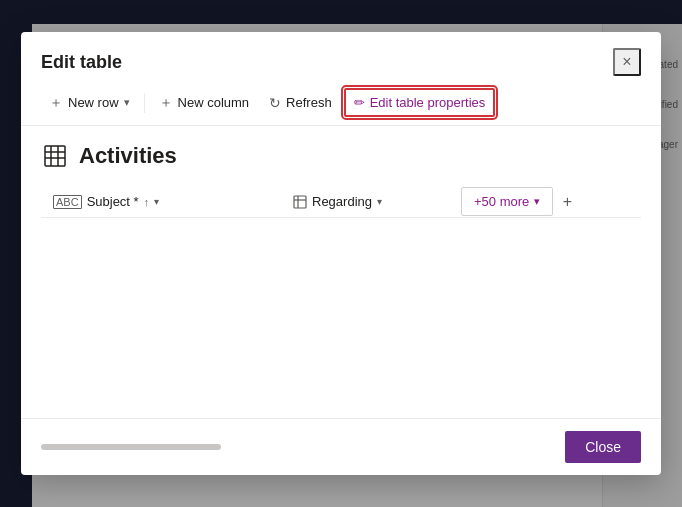  Describe the element at coordinates (131, 447) in the screenshot. I see `horizontal-scrollbar` at that location.